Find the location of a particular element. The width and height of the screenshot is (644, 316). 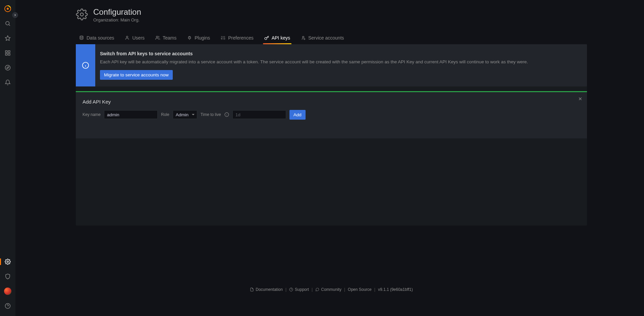

tab-label: Users is located at coordinates (138, 38).